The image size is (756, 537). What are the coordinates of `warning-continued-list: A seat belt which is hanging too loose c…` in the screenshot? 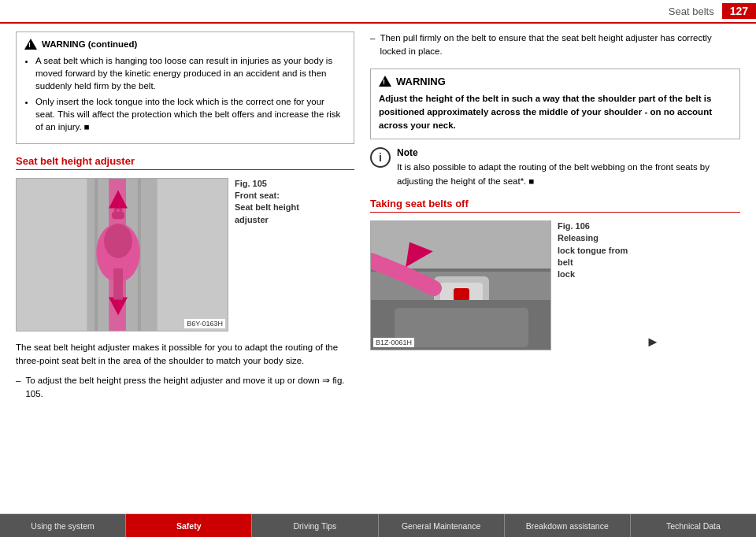 It's located at (185, 94).